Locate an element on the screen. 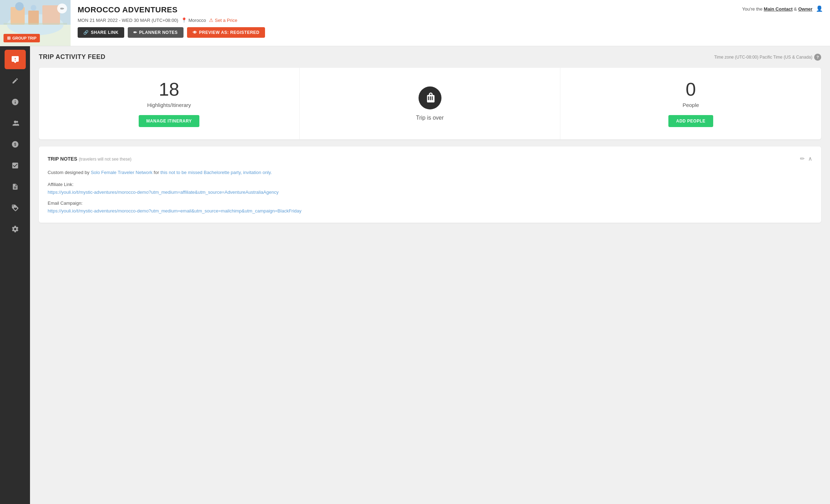  location-pin-icon: 📍 is located at coordinates (184, 20).